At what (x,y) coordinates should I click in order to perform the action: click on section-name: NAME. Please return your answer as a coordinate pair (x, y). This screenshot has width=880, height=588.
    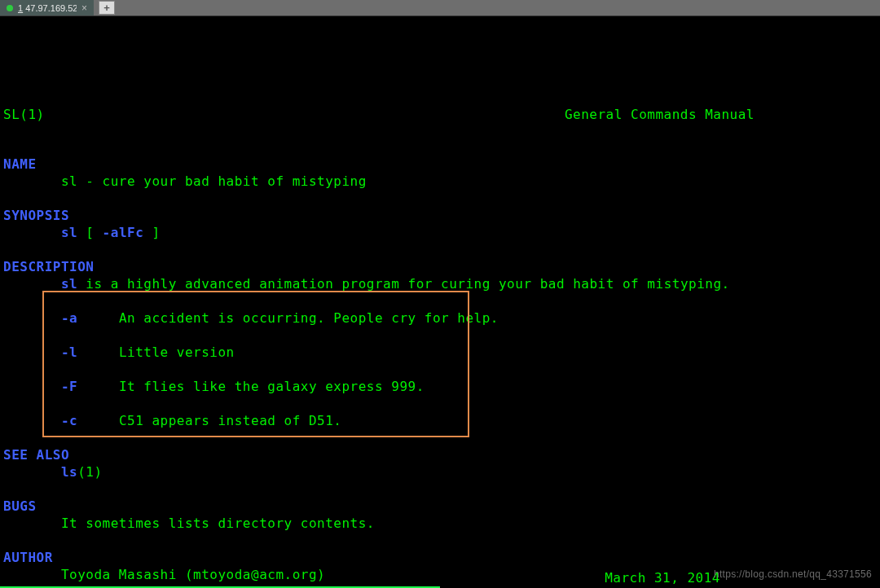
    Looking at the image, I should click on (20, 165).